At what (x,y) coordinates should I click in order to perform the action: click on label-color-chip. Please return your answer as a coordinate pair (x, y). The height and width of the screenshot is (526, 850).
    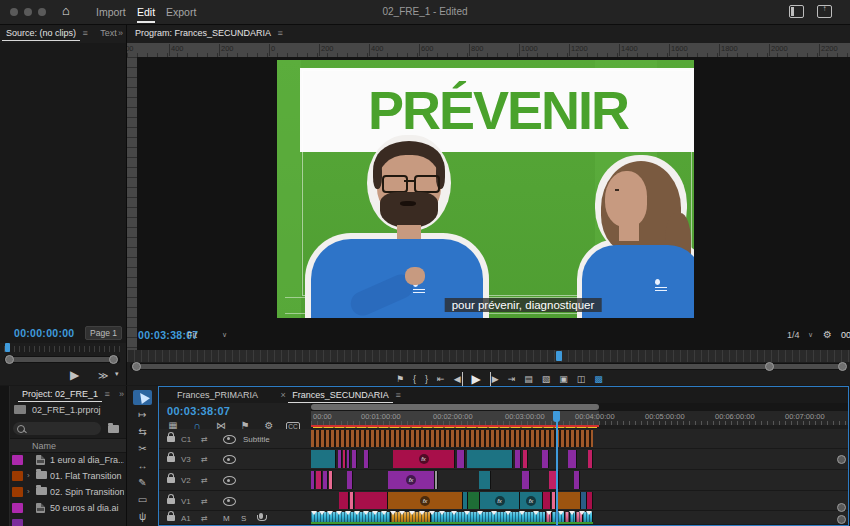
    Looking at the image, I should click on (18, 460).